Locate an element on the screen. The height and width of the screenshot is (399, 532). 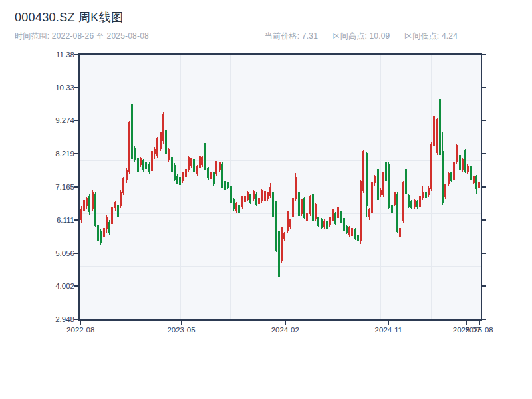
y-axis-tick-label: 9.274 is located at coordinates (57, 120).